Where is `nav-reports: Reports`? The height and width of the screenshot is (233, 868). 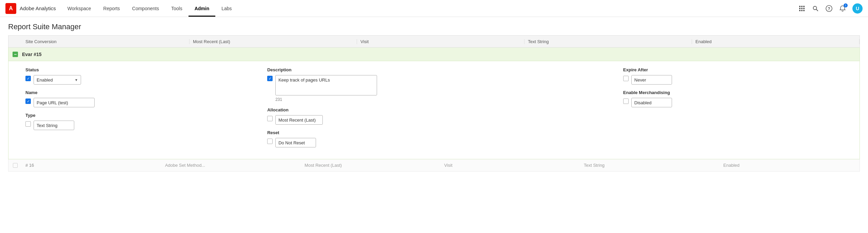 nav-reports: Reports is located at coordinates (112, 8).